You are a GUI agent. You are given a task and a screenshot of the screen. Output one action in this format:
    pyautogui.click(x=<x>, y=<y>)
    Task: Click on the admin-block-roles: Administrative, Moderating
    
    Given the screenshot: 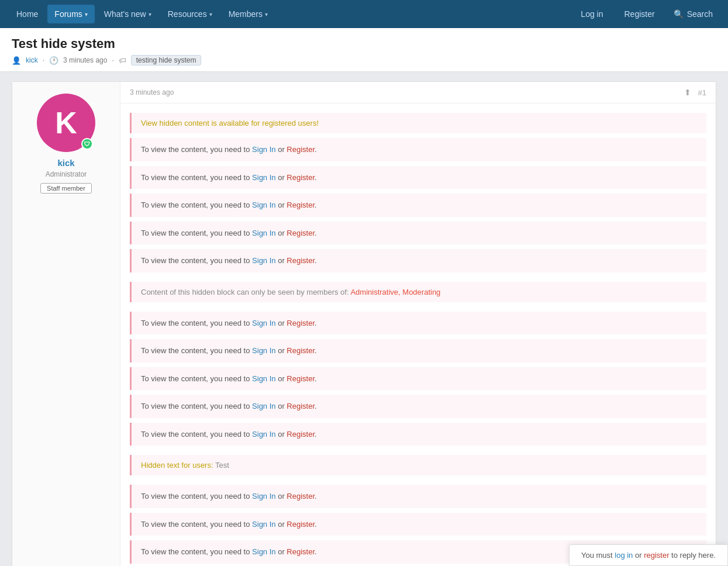 What is the action you would take?
    pyautogui.click(x=395, y=292)
    